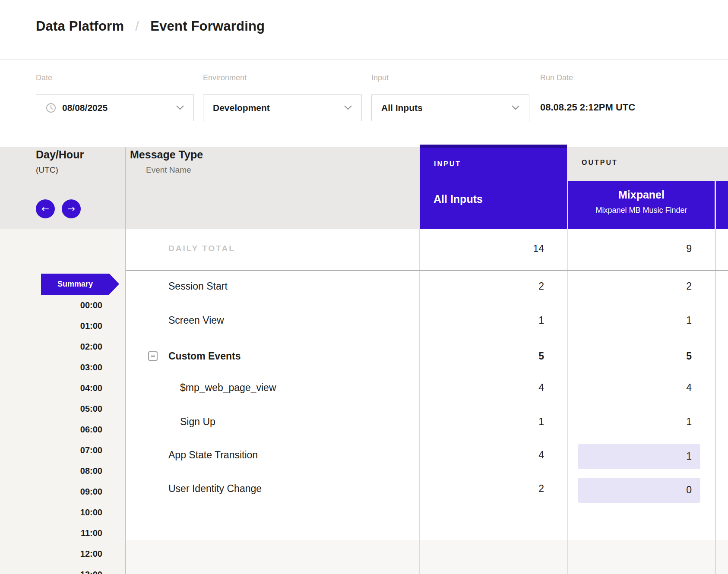  What do you see at coordinates (64, 471) in the screenshot?
I see `hour-slot-08: 08:00` at bounding box center [64, 471].